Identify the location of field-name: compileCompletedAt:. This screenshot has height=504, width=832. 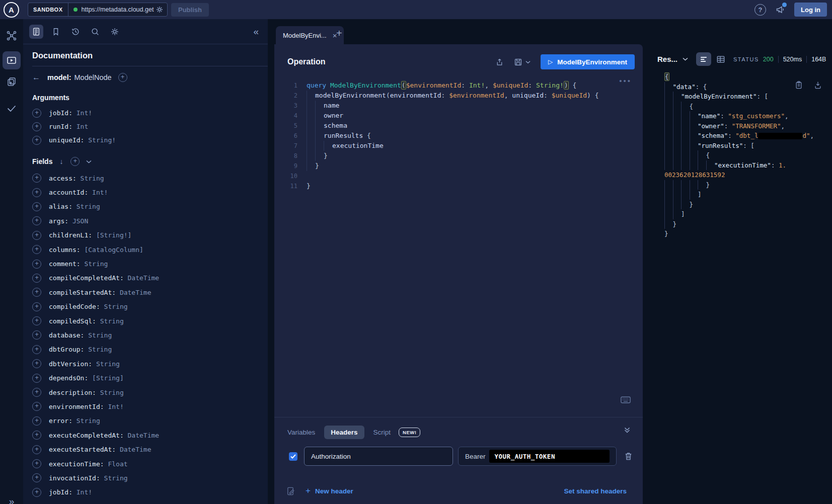
(87, 278).